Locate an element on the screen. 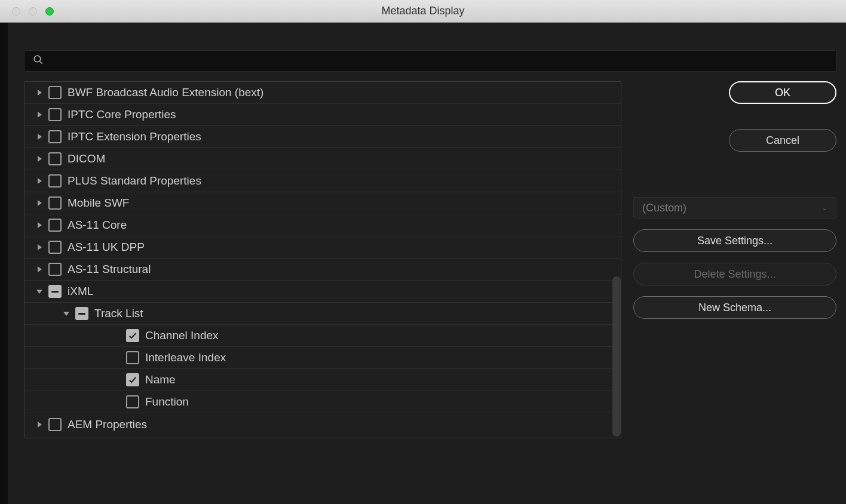 The width and height of the screenshot is (846, 504). tree-row-label: BWF Broadcast Audio Extension (bext) is located at coordinates (165, 93).